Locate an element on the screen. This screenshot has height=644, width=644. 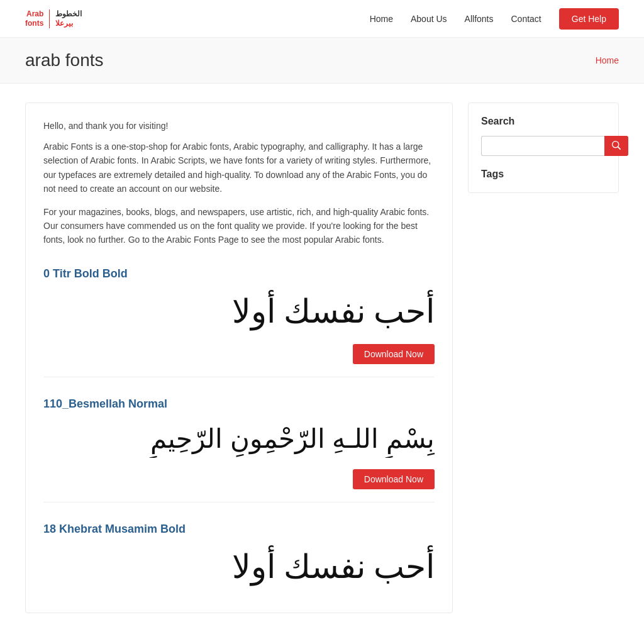
download-row-0: Download Now is located at coordinates (239, 354).